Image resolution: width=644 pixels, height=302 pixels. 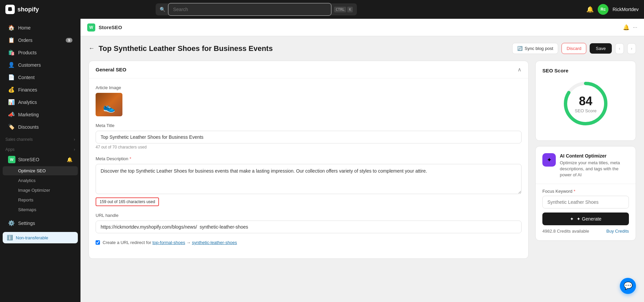 What do you see at coordinates (29, 160) in the screenshot?
I see `storeseo-label: StoreSEO` at bounding box center [29, 160].